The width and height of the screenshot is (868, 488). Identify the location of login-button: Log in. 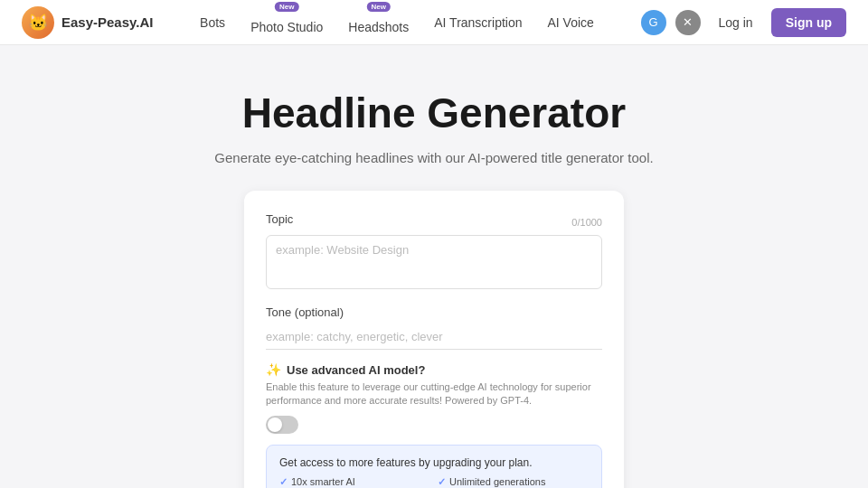
(736, 23).